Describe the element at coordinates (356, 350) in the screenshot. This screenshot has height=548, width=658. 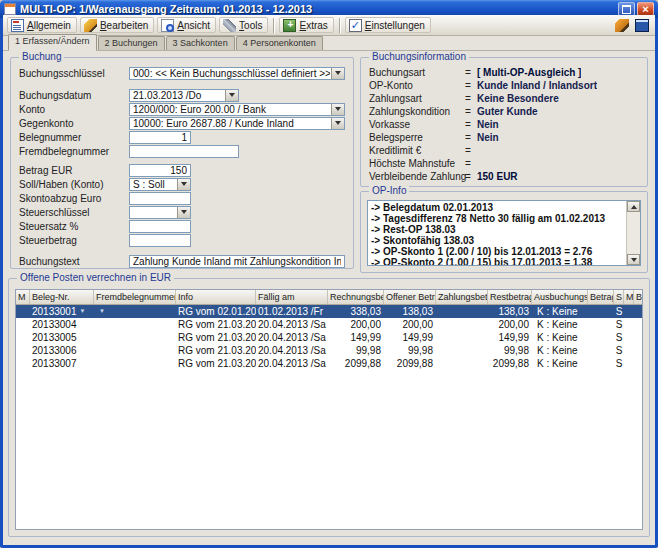
I see `table-cell: 99,98` at that location.